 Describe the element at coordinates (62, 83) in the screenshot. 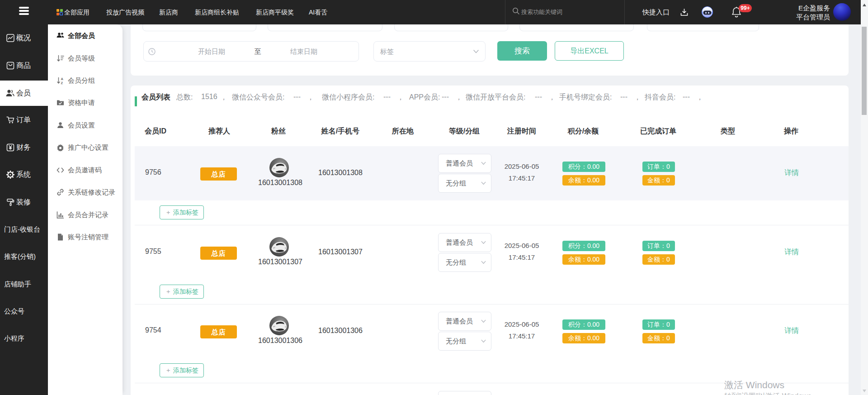

I see `svg-text: Z` at that location.